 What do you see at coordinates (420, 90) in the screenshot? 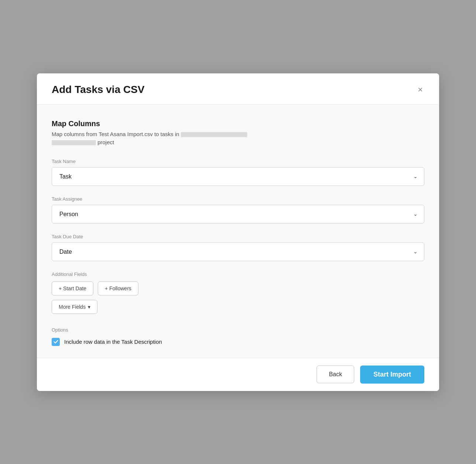
I see `close-button: ×` at bounding box center [420, 90].